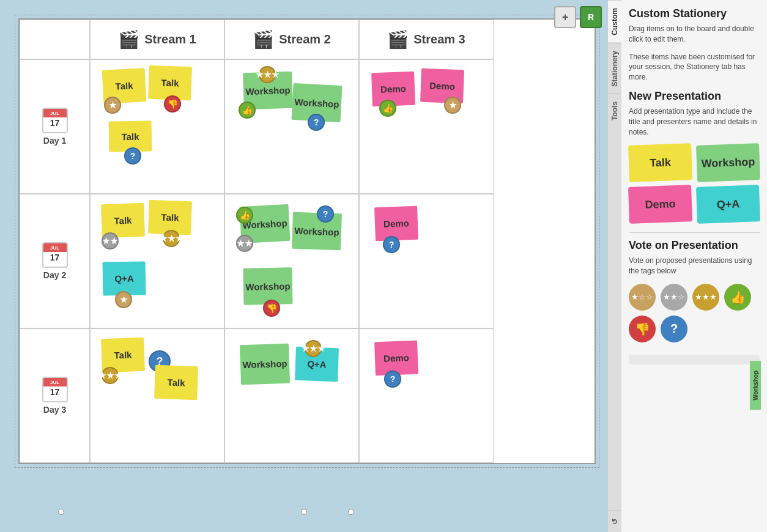 This screenshot has height=532, width=767. Describe the element at coordinates (172, 104) in the screenshot. I see `thumbdown-badge-1: 👎` at that location.